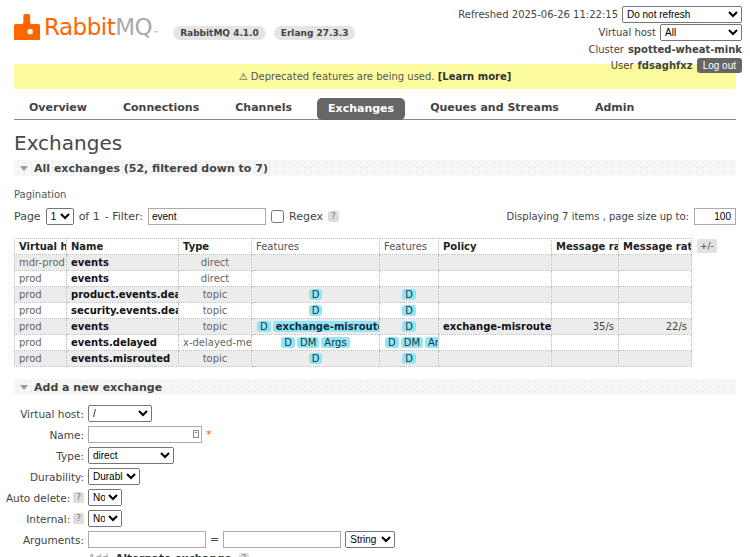  Describe the element at coordinates (282, 540) in the screenshot. I see `argument-value-input` at that location.